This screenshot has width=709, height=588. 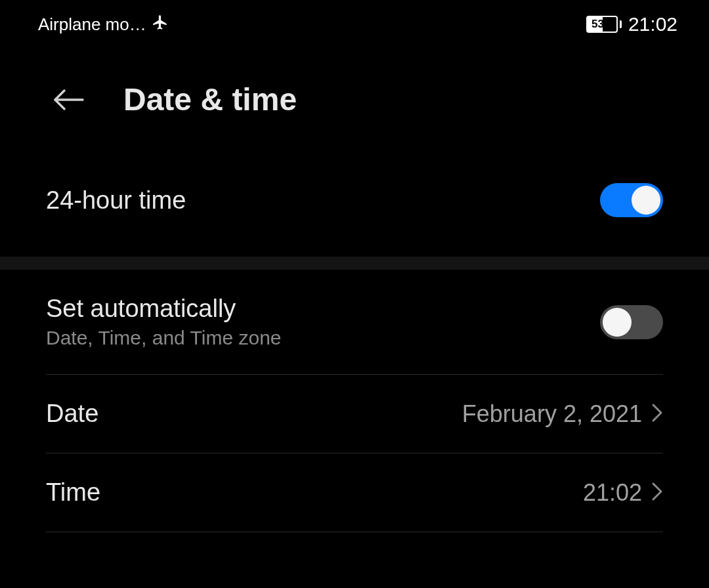 What do you see at coordinates (354, 532) in the screenshot?
I see `divider` at bounding box center [354, 532].